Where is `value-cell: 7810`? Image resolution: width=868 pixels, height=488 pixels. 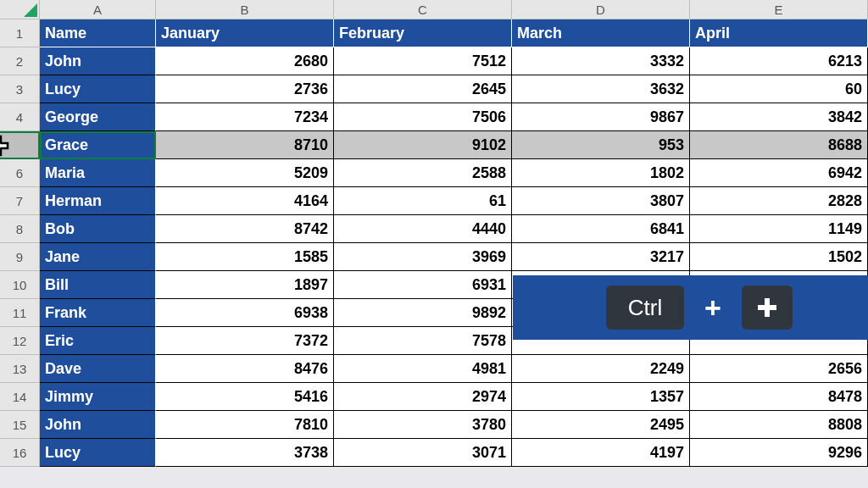
value-cell: 7810 is located at coordinates (245, 425).